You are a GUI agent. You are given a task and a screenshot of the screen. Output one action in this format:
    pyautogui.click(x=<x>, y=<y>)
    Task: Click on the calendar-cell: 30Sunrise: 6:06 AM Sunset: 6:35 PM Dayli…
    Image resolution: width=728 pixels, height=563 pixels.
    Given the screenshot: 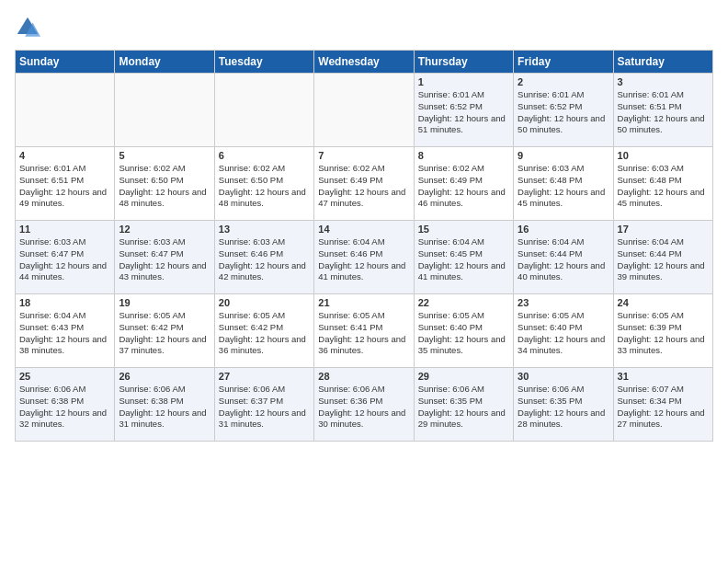 What is the action you would take?
    pyautogui.click(x=563, y=405)
    